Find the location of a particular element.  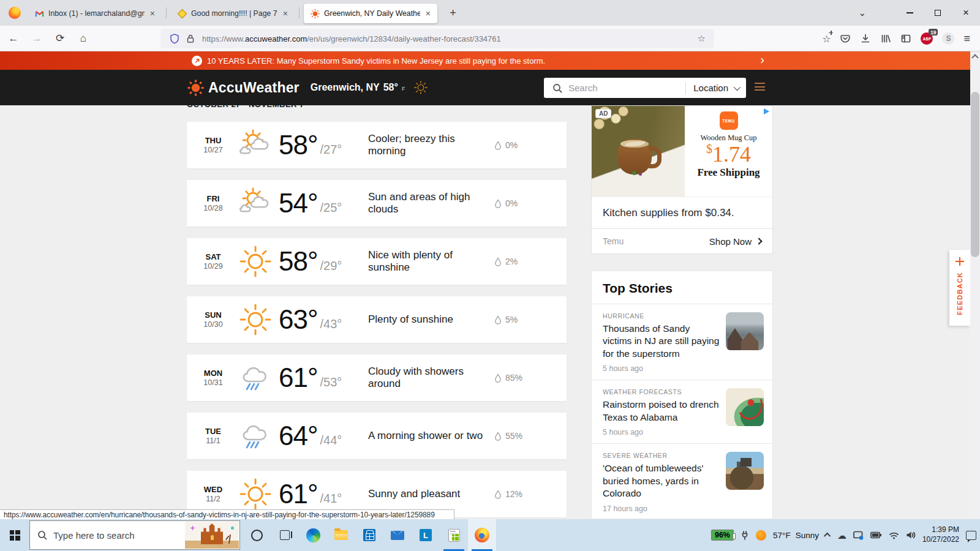

adblock-plus-icon: ABP 19 is located at coordinates (927, 39).